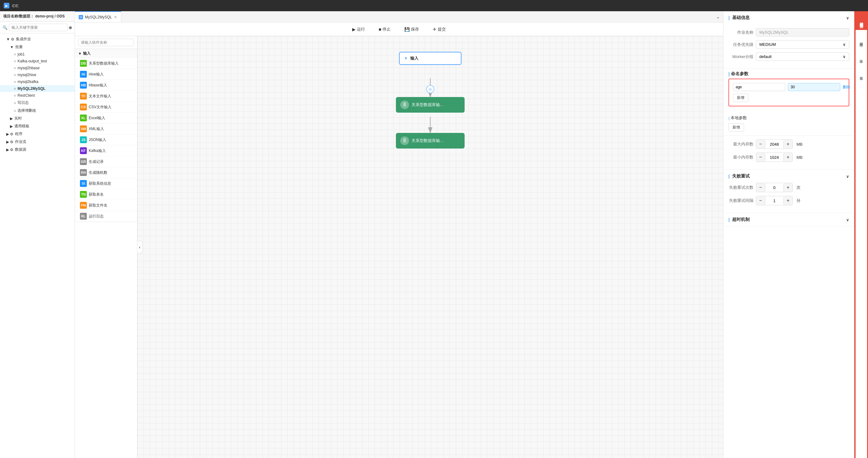  I want to click on min-memory-decrement: −, so click(761, 157).